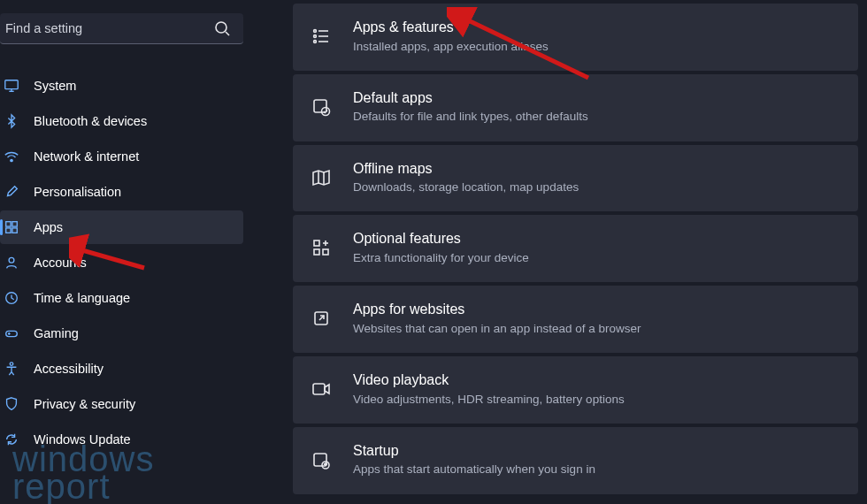  I want to click on wifi-icon, so click(12, 157).